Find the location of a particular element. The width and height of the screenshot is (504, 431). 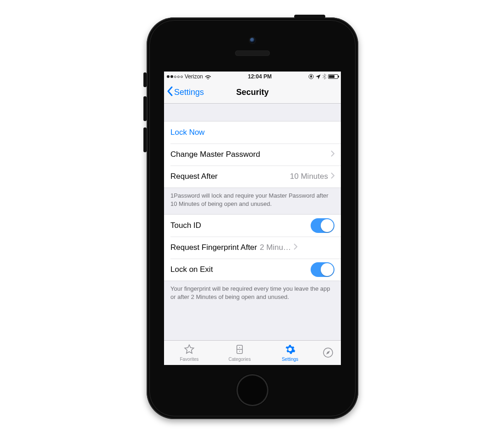

navigation-bar: Settings Security is located at coordinates (252, 93).